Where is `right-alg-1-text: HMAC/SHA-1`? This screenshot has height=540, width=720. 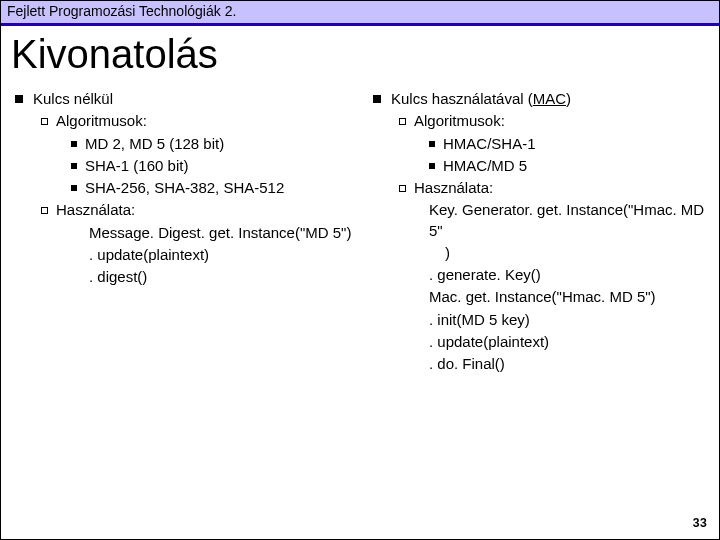
right-alg-1-text: HMAC/SHA-1 is located at coordinates (490, 144).